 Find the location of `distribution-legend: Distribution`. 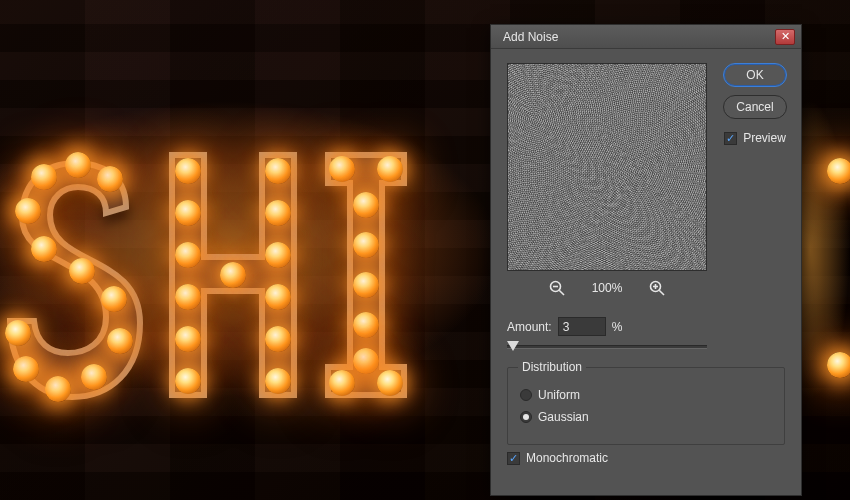

distribution-legend: Distribution is located at coordinates (552, 367).